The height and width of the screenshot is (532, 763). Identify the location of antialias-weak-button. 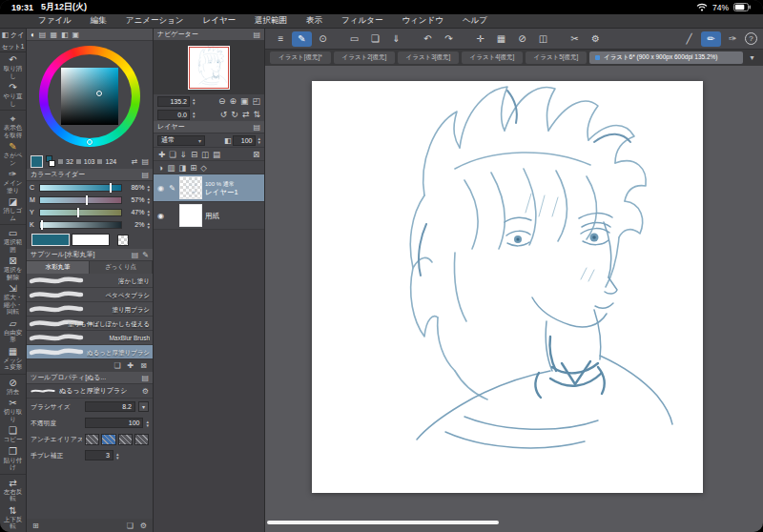
(109, 440).